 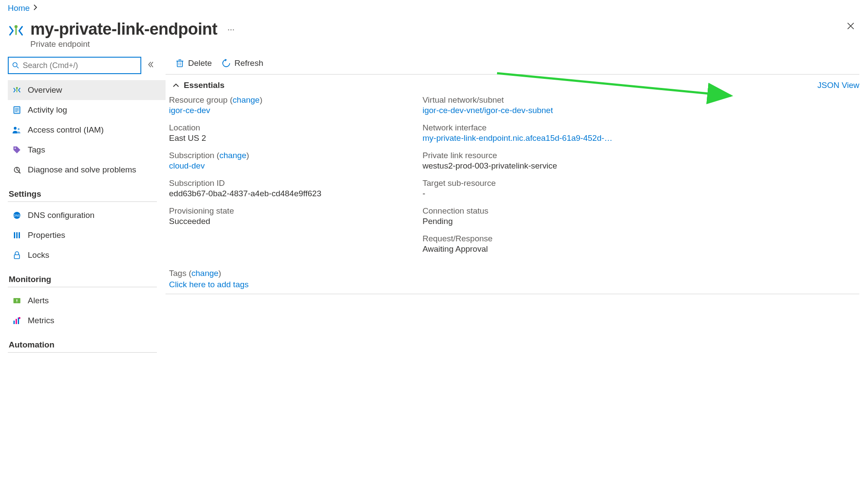 What do you see at coordinates (16, 65) in the screenshot?
I see `search-icon` at bounding box center [16, 65].